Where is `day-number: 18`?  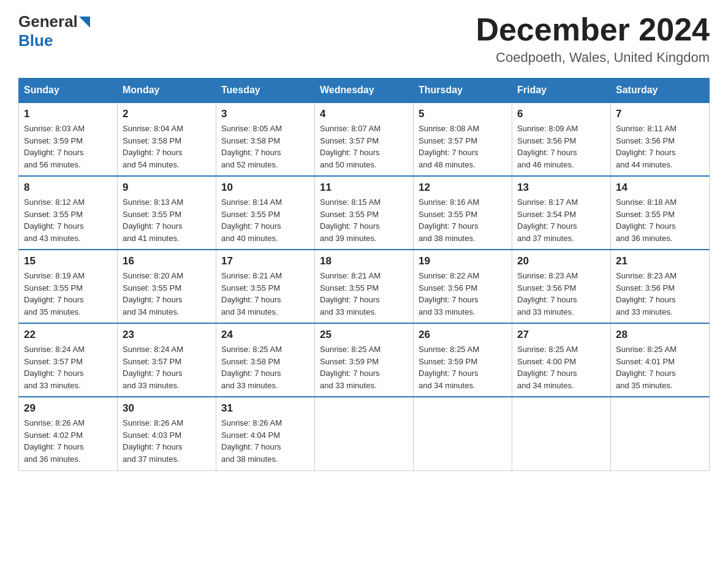
day-number: 18 is located at coordinates (364, 261).